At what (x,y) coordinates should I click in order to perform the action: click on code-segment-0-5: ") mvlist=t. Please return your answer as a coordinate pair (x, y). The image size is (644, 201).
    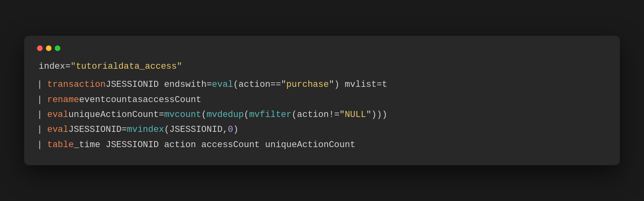
    Looking at the image, I should click on (358, 84).